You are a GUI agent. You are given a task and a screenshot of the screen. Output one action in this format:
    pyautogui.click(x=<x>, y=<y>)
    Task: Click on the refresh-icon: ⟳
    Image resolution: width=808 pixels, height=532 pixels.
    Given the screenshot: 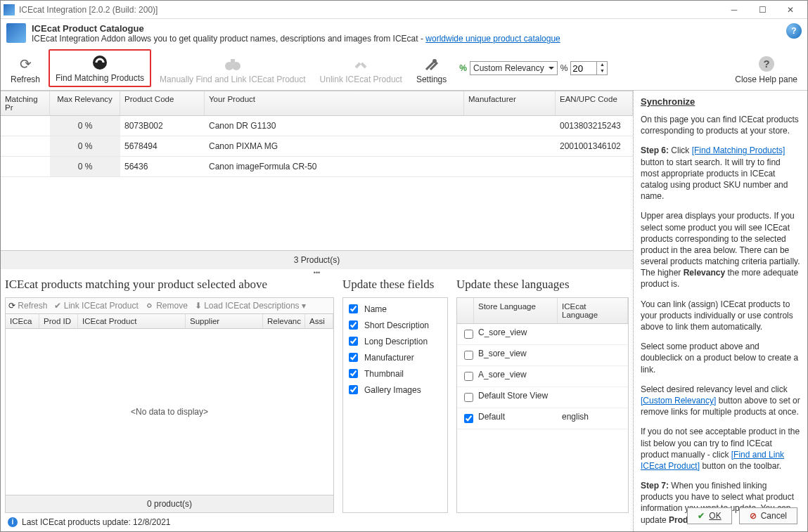 What is the action you would take?
    pyautogui.click(x=25, y=64)
    